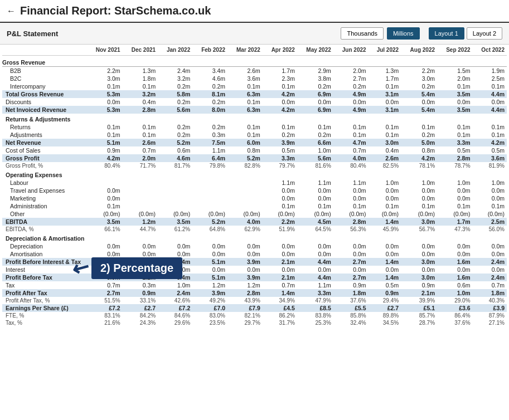  What do you see at coordinates (45, 143) in the screenshot?
I see `row-label: Net Revenue` at bounding box center [45, 143].